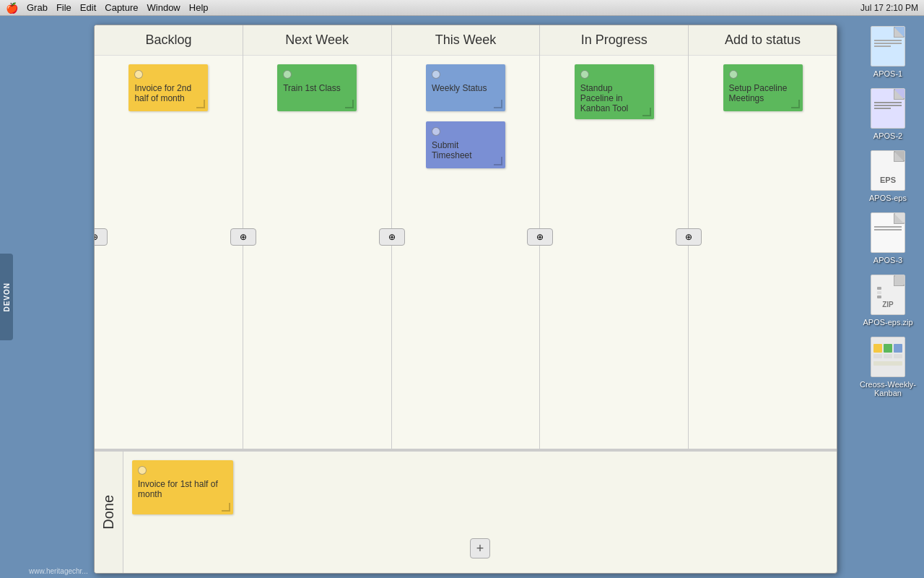  Describe the element at coordinates (121, 7) in the screenshot. I see `menu-capture: Capture` at that location.